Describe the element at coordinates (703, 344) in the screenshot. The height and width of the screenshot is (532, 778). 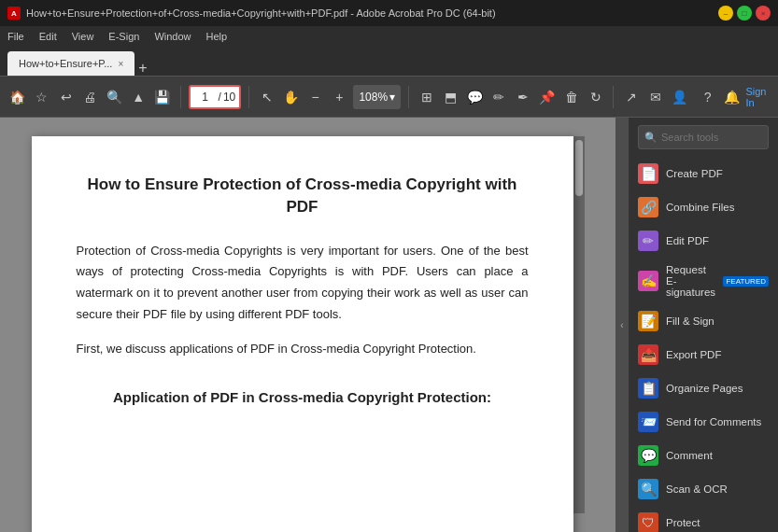
I see `tools-list: 📄Create PDF🔗Combine Files✏Edit PDF✍Reque…` at that location.